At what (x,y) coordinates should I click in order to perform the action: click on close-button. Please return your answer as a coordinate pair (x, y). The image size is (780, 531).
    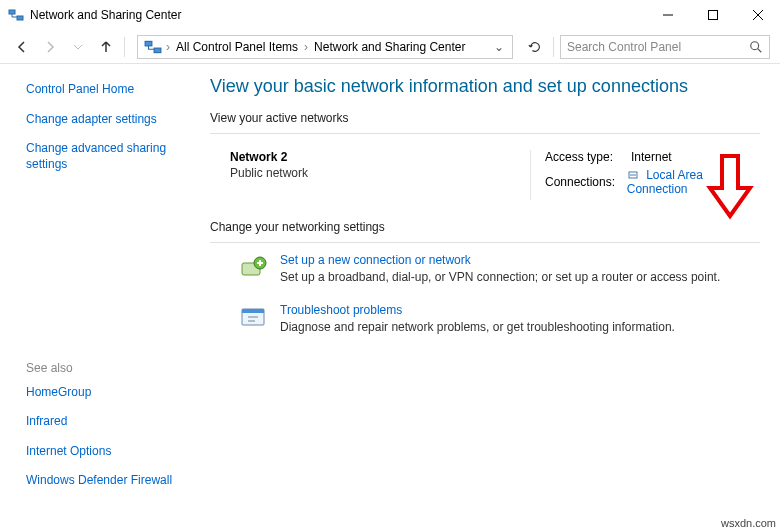
    Looking at the image, I should click on (758, 15).